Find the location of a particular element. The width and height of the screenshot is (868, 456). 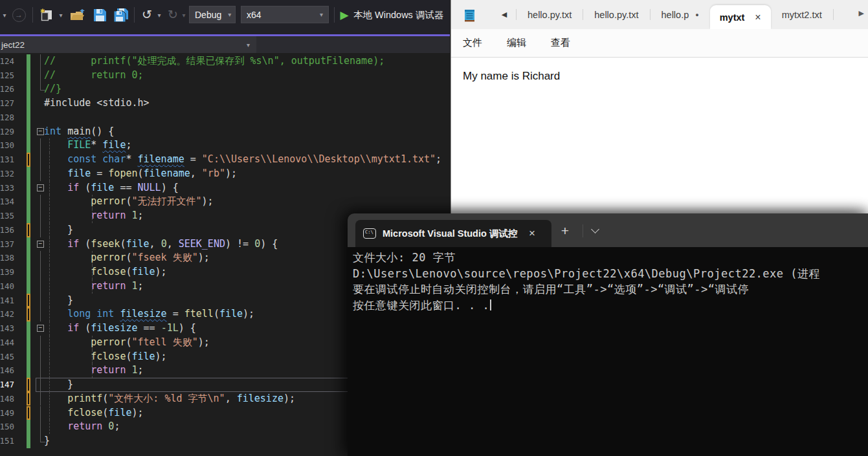

code-text: return 1; is located at coordinates (94, 287).